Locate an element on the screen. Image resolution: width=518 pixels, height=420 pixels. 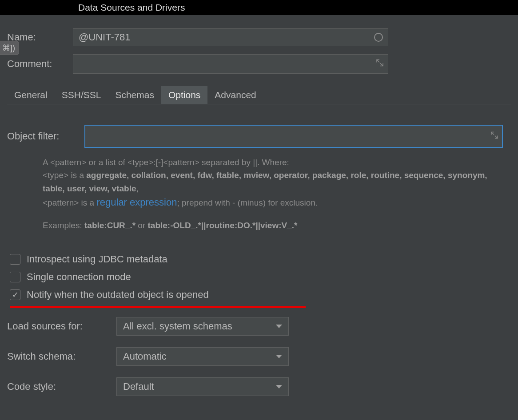
load-sources-label: Load sources for: is located at coordinates (62, 326).